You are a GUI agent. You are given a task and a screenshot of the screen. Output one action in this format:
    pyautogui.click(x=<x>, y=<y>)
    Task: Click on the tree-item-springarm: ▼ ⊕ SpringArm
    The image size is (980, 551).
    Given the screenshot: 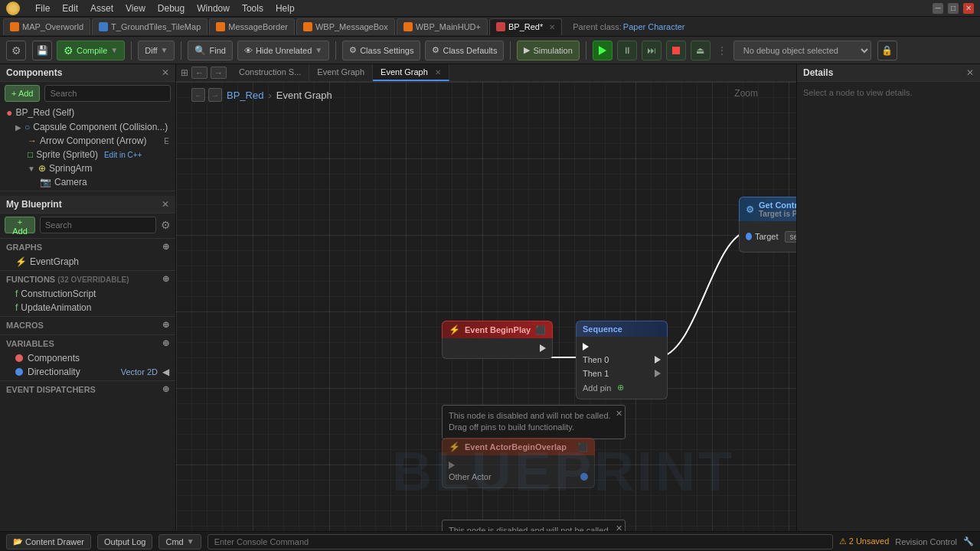 What is the action you would take?
    pyautogui.click(x=87, y=168)
    